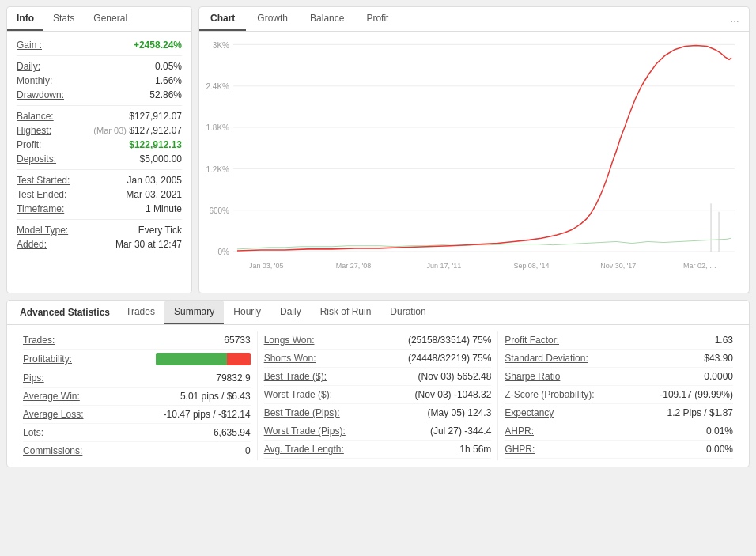  I want to click on highest-row: Highest: (Mar 03) $127,912.07, so click(100, 130).